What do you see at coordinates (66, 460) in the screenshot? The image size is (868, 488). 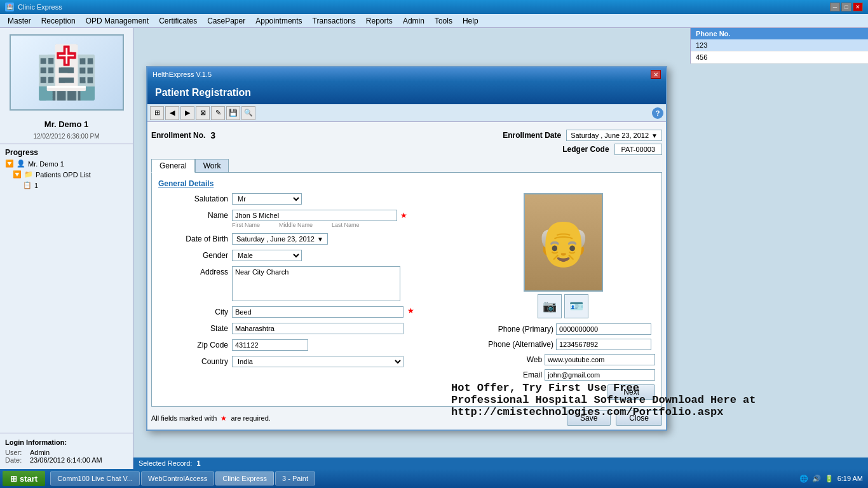 I see `login-date-row: Date: 23/06/2012 6:14:00 AM` at bounding box center [66, 460].